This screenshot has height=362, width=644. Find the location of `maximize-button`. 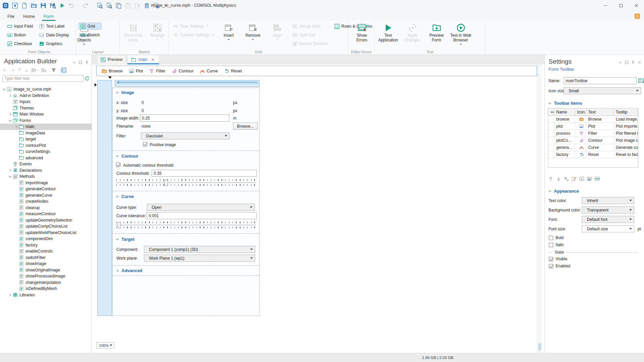

maximize-button is located at coordinates (621, 5).